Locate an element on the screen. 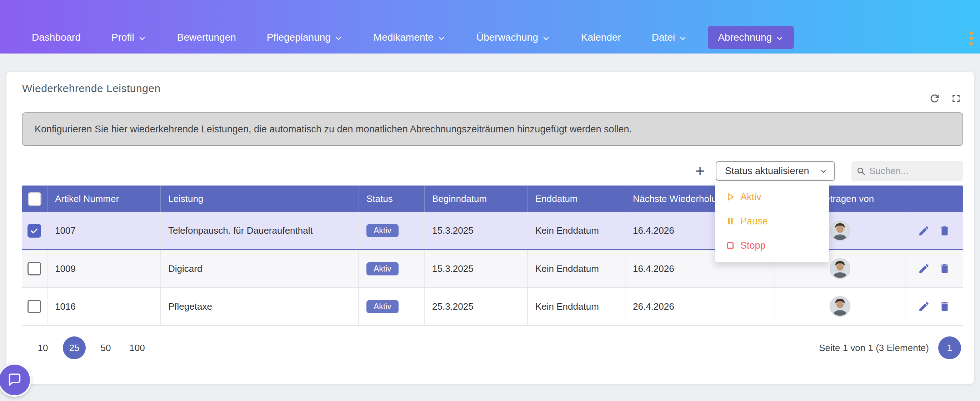  nav-item-ueberwachung: Überwachung is located at coordinates (514, 38).